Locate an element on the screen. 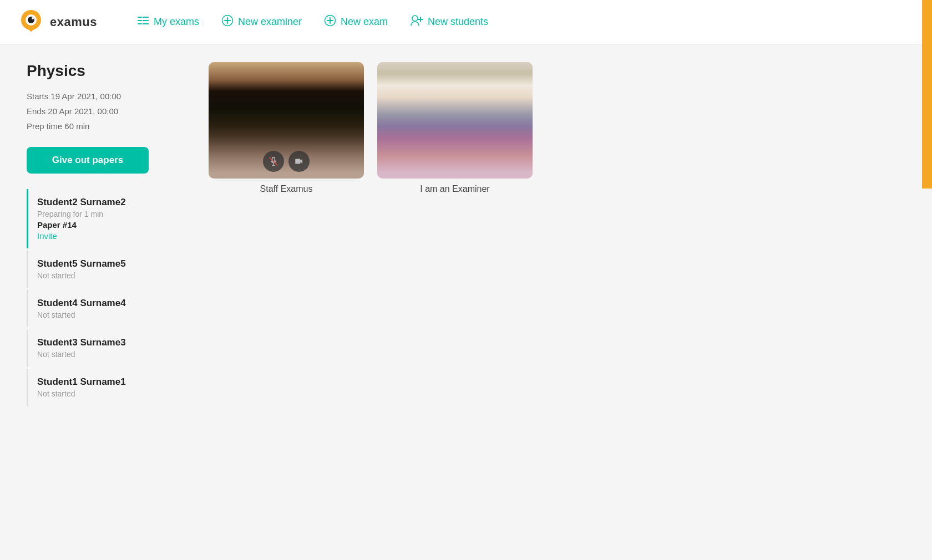  nav-new-exam: New exam is located at coordinates (356, 22).